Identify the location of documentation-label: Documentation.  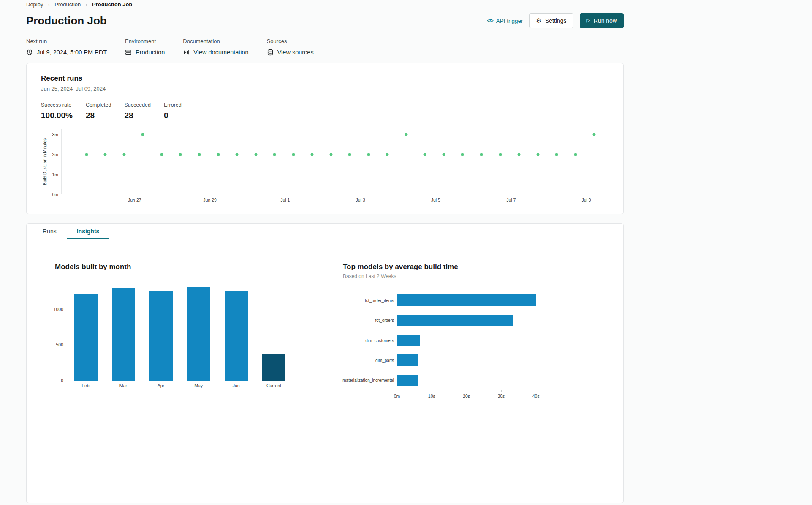
(215, 41).